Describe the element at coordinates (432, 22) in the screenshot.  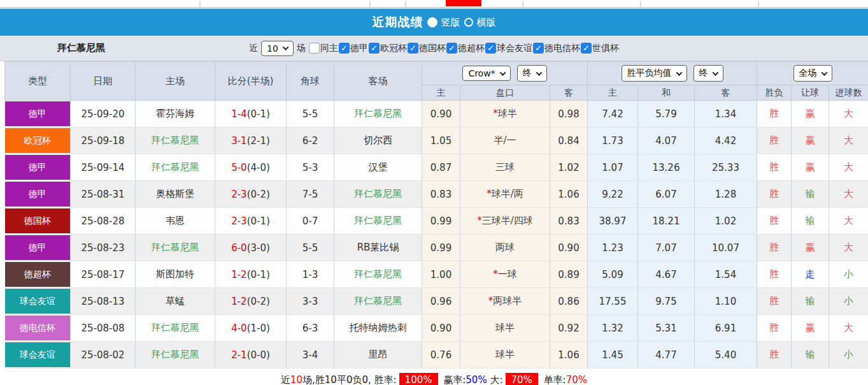
I see `radio-icon` at that location.